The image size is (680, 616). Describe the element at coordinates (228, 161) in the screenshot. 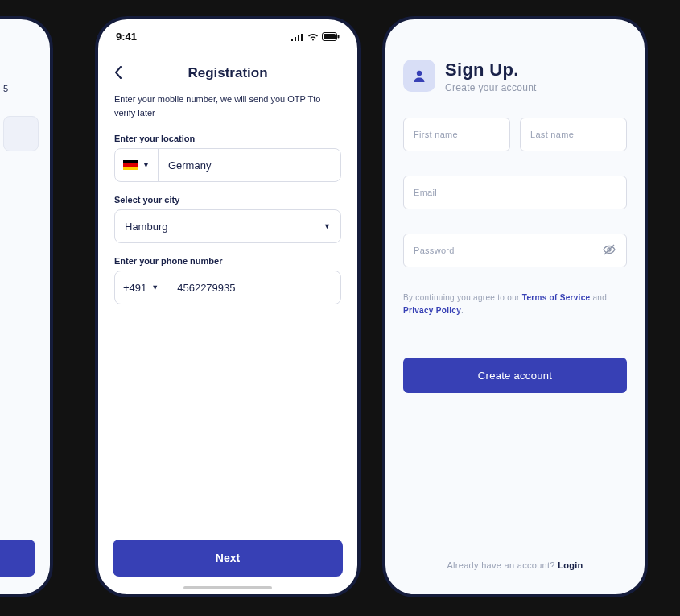

I see `location-field-group: Enter your location ▼ Germany` at that location.